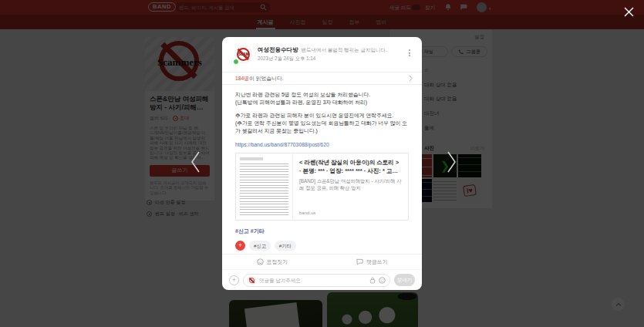 This screenshot has height=327, width=644. I want to click on band-notice: 밴드내에서 불법적 행위는 금지입니다., so click(344, 49).